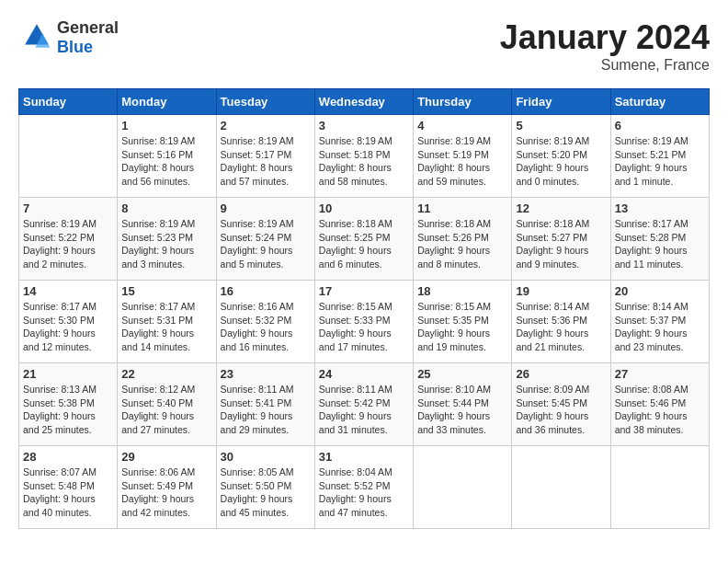 This screenshot has width=728, height=563. I want to click on day-cell: 13Sunrise: 8:17 AMSunset: 5:28 PMDayligh…, so click(660, 239).